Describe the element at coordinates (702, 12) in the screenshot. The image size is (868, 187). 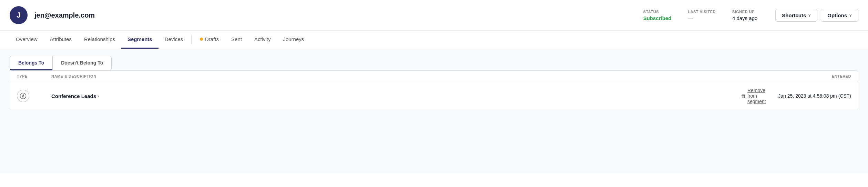
I see `last-visited-label: LAST VISITED` at that location.